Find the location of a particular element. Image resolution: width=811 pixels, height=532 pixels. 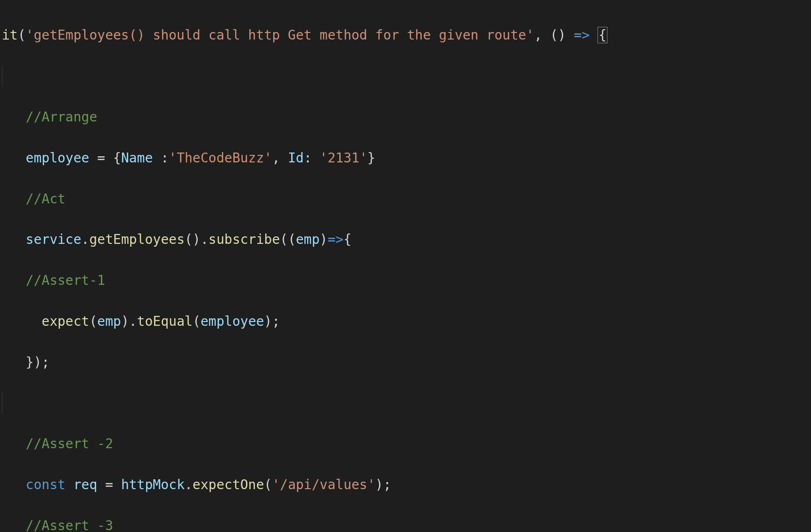

token-keyword: const is located at coordinates (46, 485).